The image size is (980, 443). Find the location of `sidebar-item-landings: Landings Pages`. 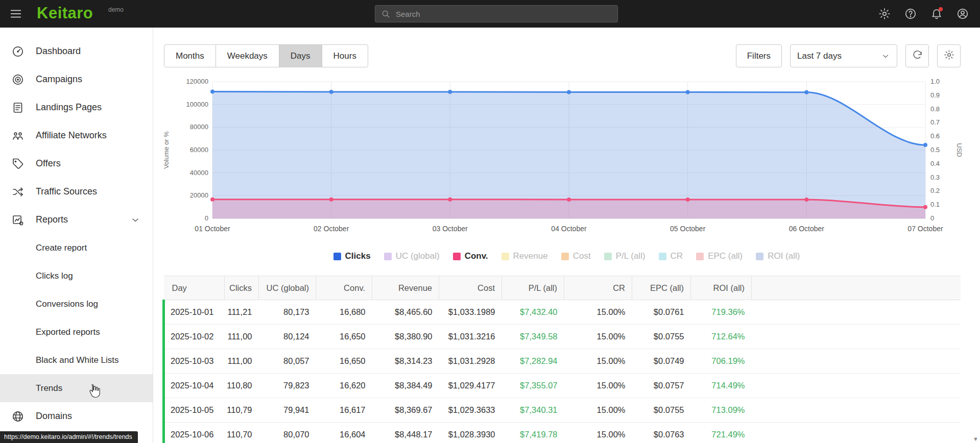

sidebar-item-landings: Landings Pages is located at coordinates (77, 107).